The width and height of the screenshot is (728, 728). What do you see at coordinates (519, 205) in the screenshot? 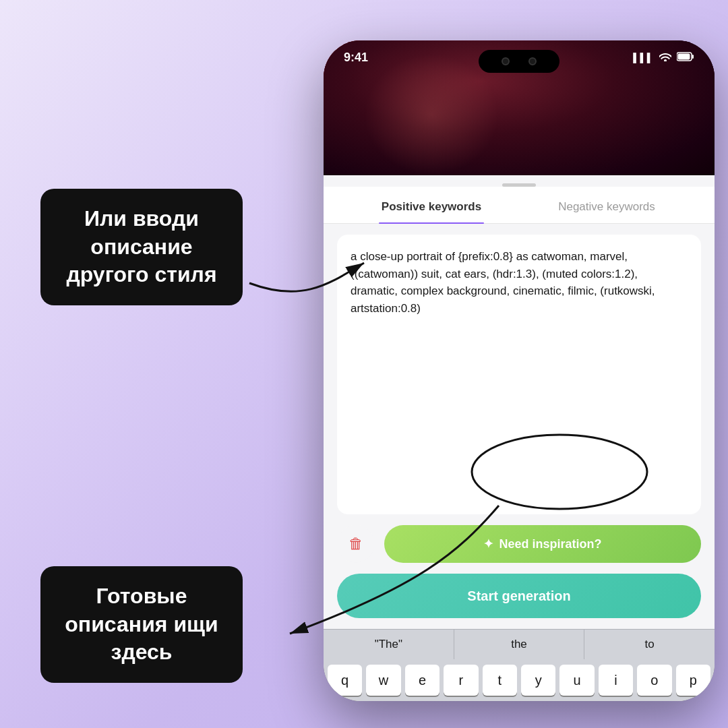
I see `tab-bar: Positive keywords Negative keywords` at bounding box center [519, 205].